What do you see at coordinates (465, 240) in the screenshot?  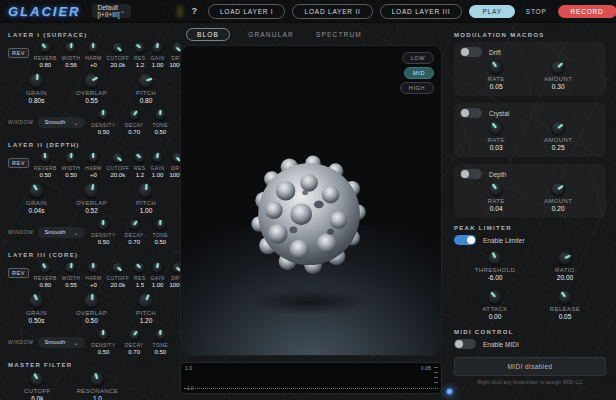 I see `limiter-toggle` at bounding box center [465, 240].